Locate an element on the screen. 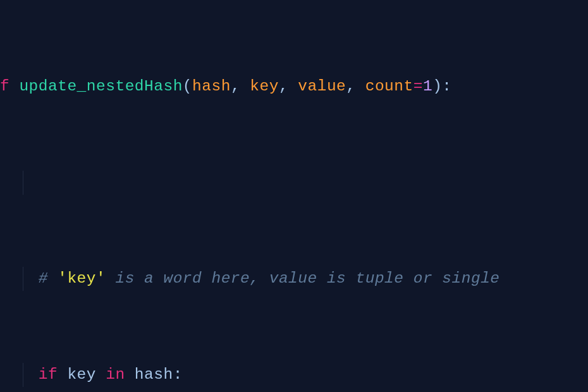 Image resolution: width=588 pixels, height=392 pixels. code-line: f update_nestedHash(hash, key, value, co… is located at coordinates (294, 87).